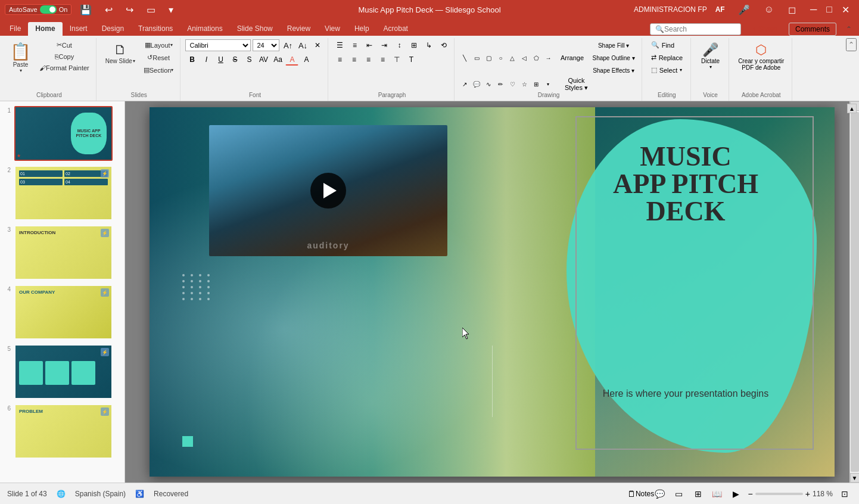 The width and height of the screenshot is (859, 504). Describe the element at coordinates (79, 29) in the screenshot. I see `tab-insert: Insert` at that location.